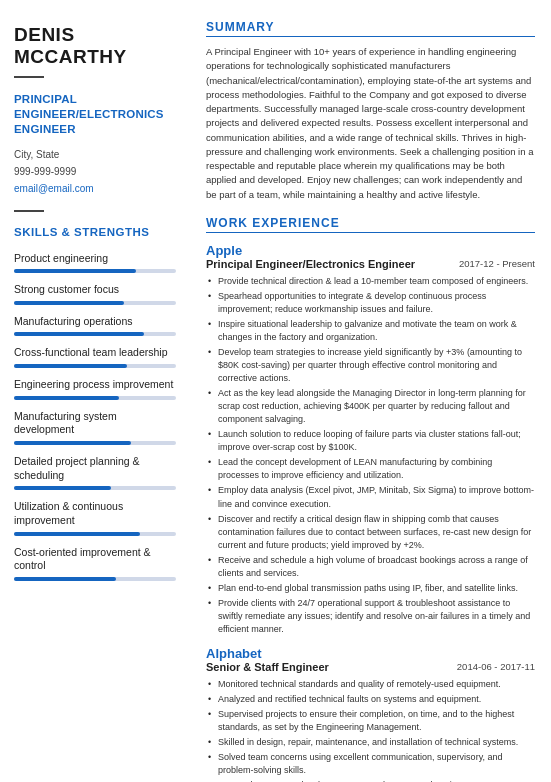  What do you see at coordinates (95, 385) in the screenshot?
I see `skill-label: Engineering process improvement` at bounding box center [95, 385].